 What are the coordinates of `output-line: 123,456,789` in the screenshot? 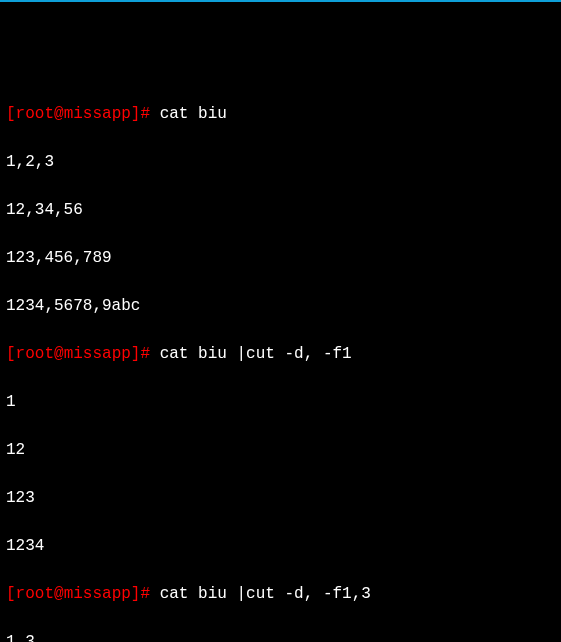 It's located at (280, 258).